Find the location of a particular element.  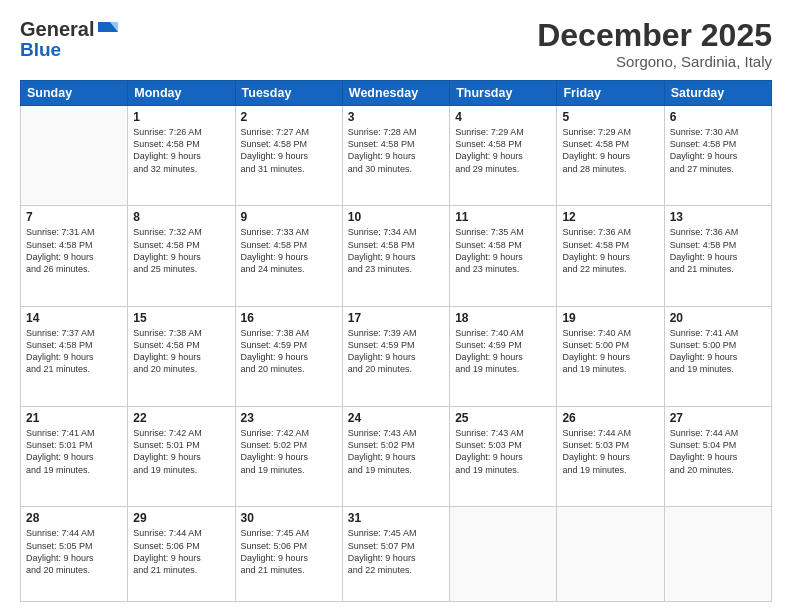

cell-content: Sunrise: 7:43 AMSunset: 5:02 PMDaylight:… is located at coordinates (396, 452).